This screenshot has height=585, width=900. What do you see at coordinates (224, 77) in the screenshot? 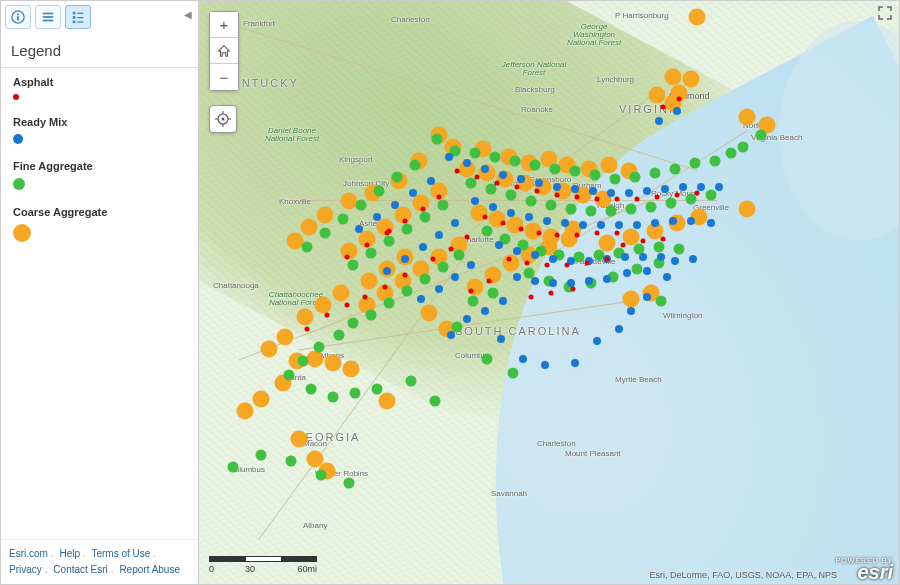
I see `zoom-out-button: −` at bounding box center [224, 77].